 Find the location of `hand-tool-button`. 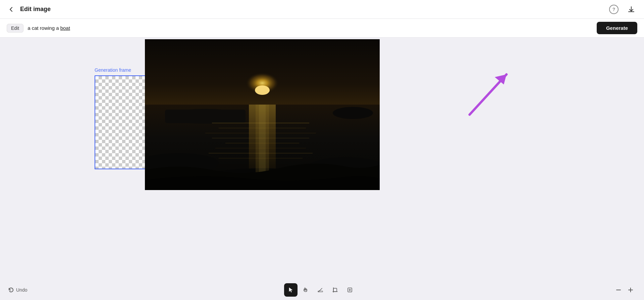

hand-tool-button is located at coordinates (306, 290).